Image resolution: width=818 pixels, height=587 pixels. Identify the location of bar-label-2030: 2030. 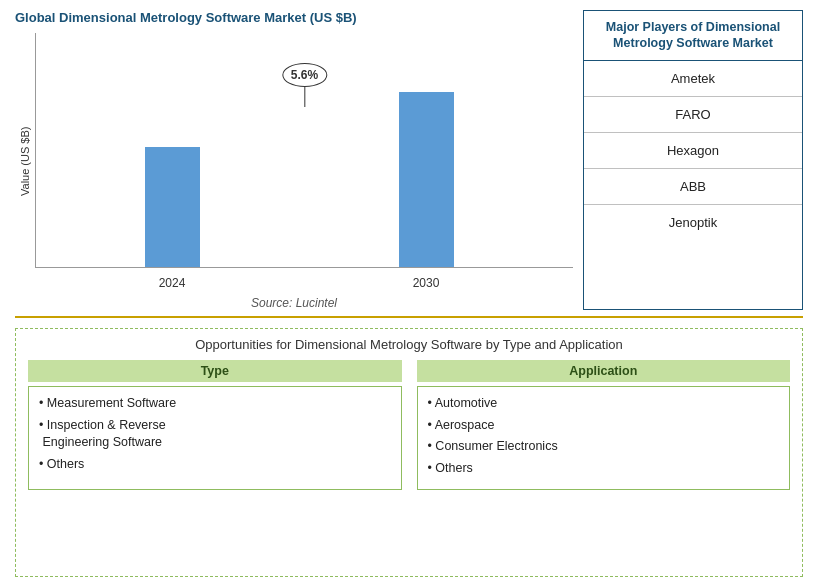
(426, 283).